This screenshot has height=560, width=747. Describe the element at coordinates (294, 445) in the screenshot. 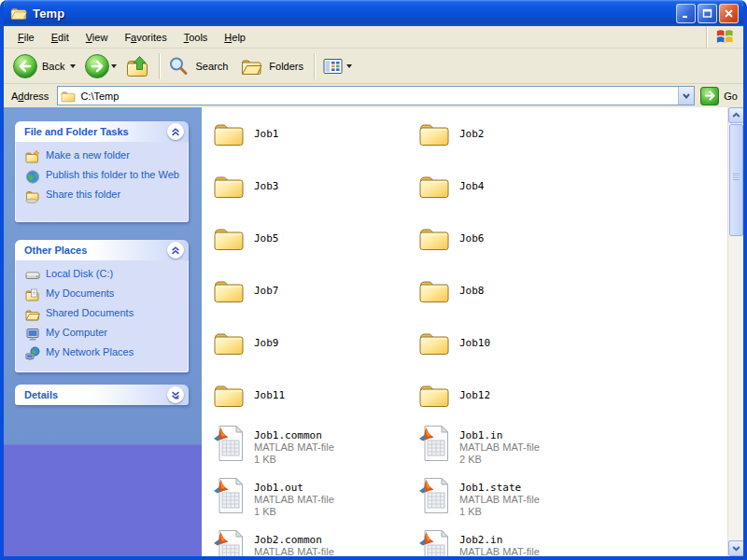

I see `file-text: Job1.commonMATLAB MAT-file1 KB` at that location.